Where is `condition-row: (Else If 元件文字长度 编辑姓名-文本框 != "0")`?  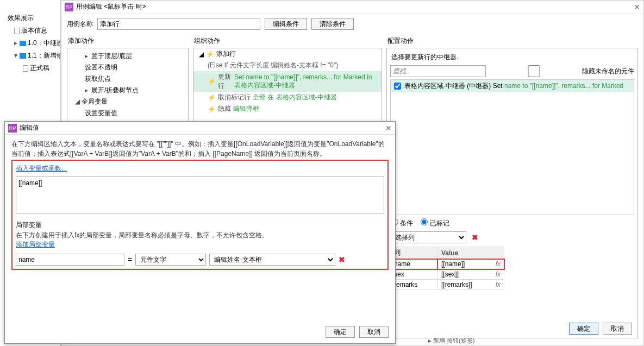 condition-row: (Else If 元件文字长度 编辑姓名-文本框 != "0") is located at coordinates (287, 65).